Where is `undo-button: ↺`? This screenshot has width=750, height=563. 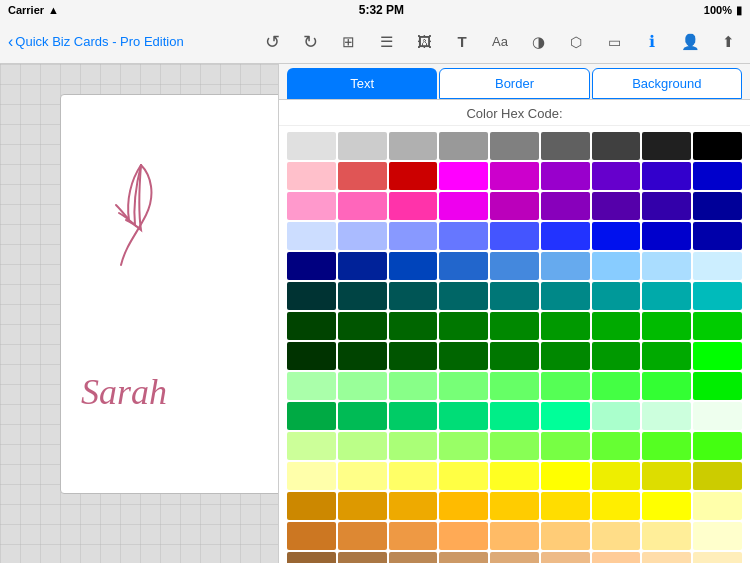
undo-button: ↺ is located at coordinates (272, 42).